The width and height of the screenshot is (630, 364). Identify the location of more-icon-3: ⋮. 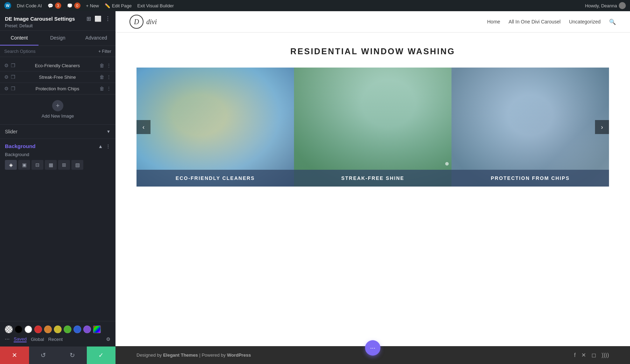
(109, 89).